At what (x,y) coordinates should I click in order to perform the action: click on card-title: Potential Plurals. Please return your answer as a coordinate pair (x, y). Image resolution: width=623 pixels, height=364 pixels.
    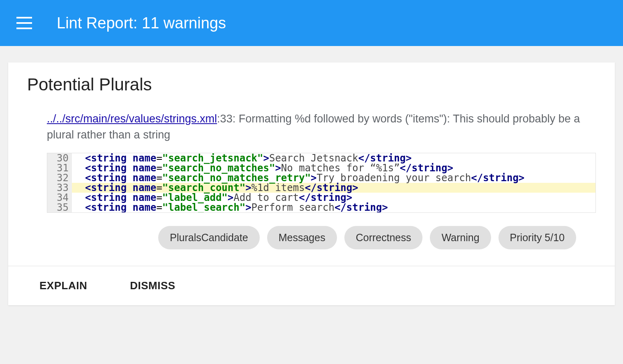
    Looking at the image, I should click on (312, 85).